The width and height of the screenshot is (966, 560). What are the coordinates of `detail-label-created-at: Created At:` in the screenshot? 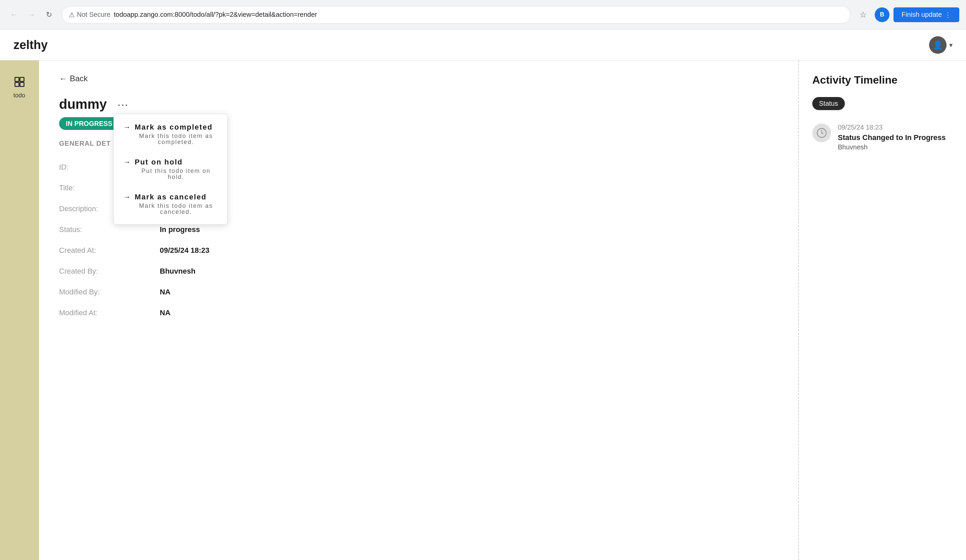 It's located at (110, 251).